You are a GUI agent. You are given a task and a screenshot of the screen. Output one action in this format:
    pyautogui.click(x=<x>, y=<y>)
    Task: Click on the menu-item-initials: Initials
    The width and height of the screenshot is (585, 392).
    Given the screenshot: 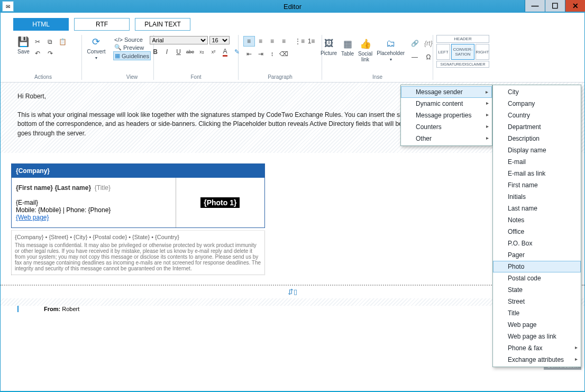 What is the action you would take?
    pyautogui.click(x=537, y=197)
    